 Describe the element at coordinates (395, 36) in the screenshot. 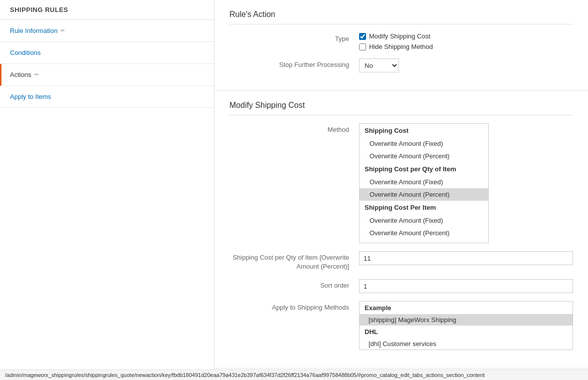

I see `modify-shipping-cost-row: Modify Shipping Cost` at that location.